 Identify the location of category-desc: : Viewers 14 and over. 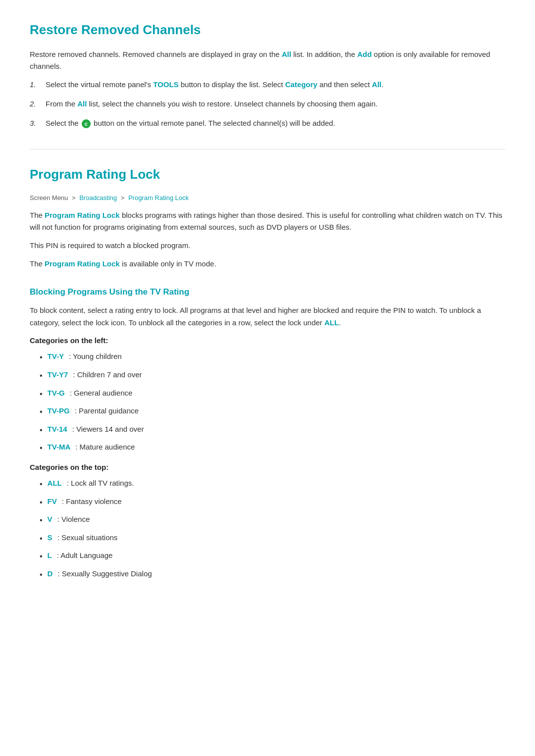
(108, 429).